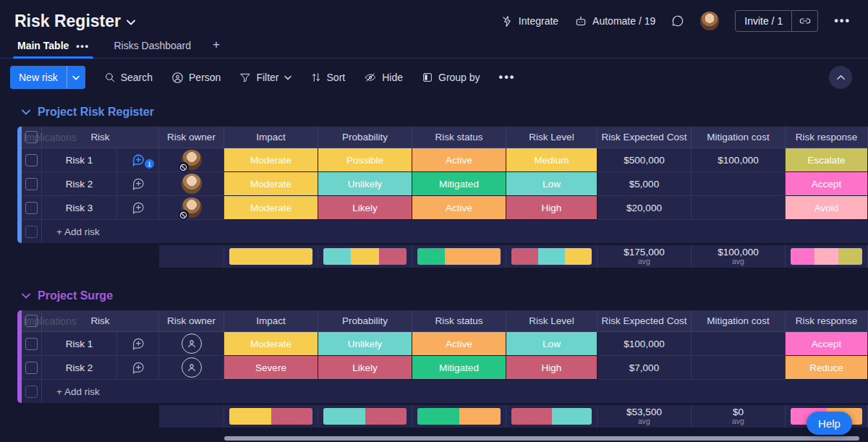  I want to click on expected-cost-cell: $20,000, so click(644, 208).